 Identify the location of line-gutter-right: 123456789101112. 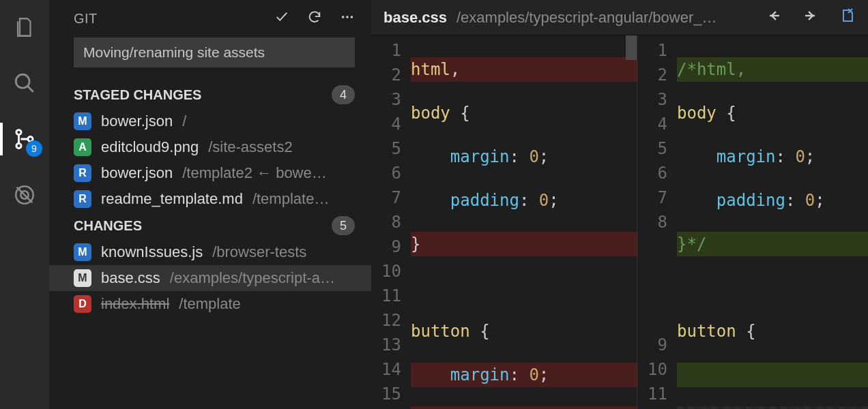
(657, 222).